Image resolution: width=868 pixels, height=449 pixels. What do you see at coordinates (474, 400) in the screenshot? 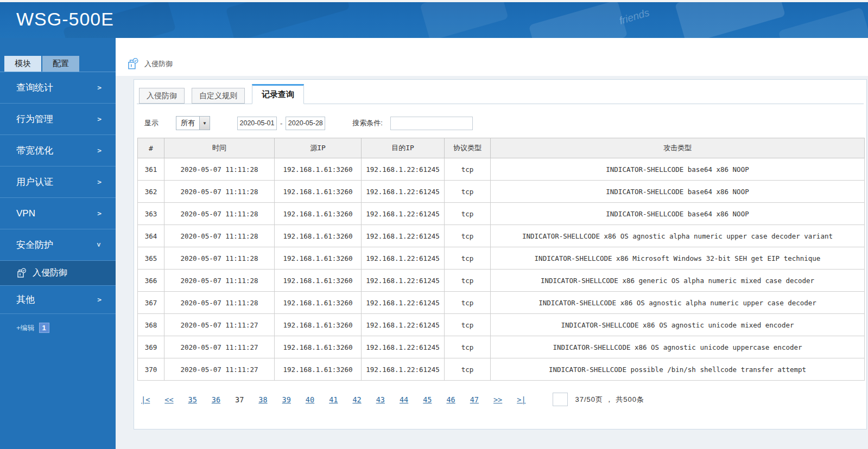
I see `page-link: 47` at bounding box center [474, 400].